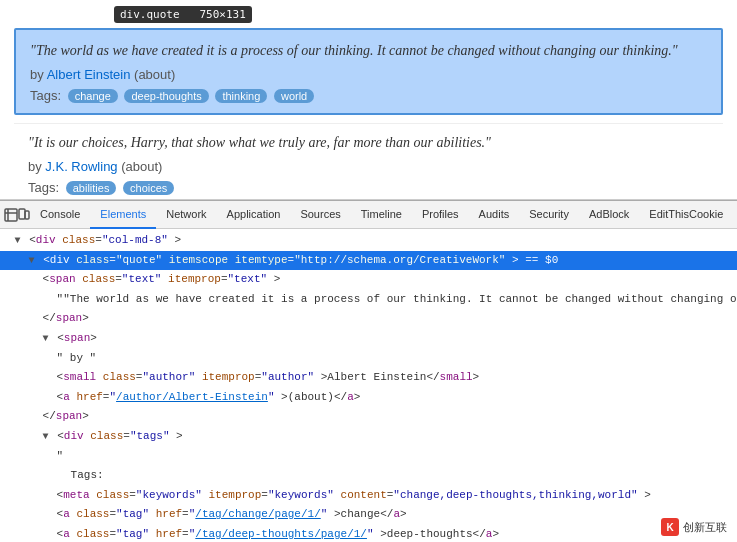 Image resolution: width=737 pixels, height=542 pixels. Describe the element at coordinates (368, 359) in the screenshot. I see `dom-line-by-text: " by "` at that location.